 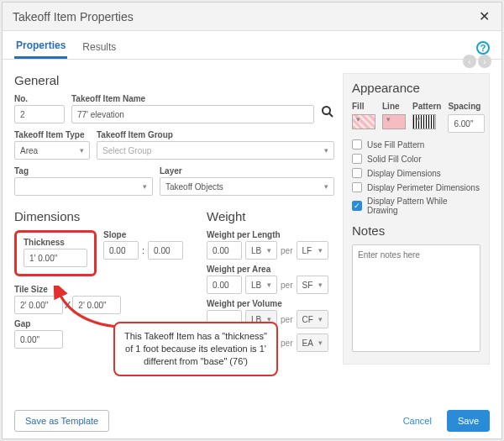 What do you see at coordinates (357, 173) in the screenshot?
I see `display-dimensions-checkbox` at bounding box center [357, 173].